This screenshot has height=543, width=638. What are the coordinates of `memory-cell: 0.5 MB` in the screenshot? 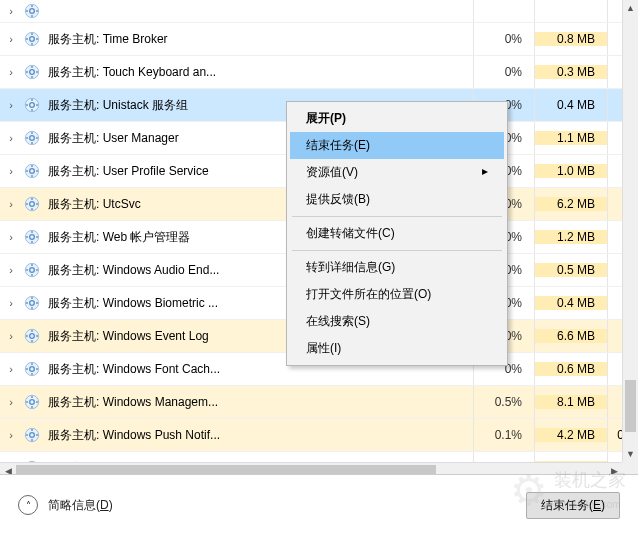 It's located at (571, 270).